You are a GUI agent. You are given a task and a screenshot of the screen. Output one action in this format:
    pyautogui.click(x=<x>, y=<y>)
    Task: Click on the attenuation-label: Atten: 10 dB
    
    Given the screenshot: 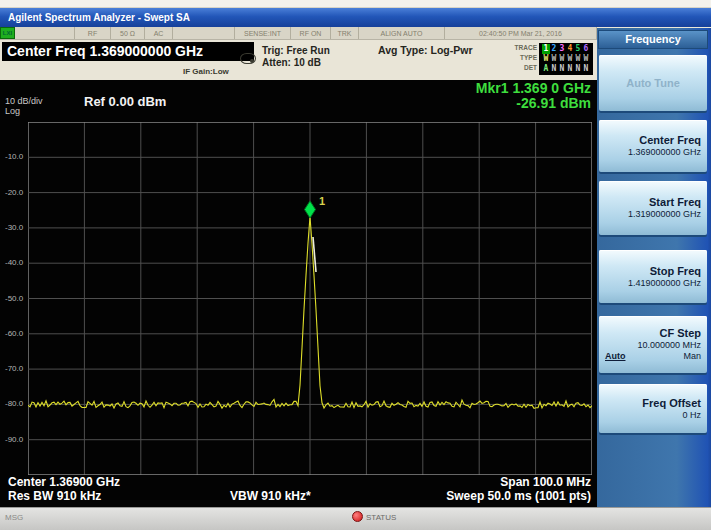 What is the action you would take?
    pyautogui.click(x=292, y=62)
    